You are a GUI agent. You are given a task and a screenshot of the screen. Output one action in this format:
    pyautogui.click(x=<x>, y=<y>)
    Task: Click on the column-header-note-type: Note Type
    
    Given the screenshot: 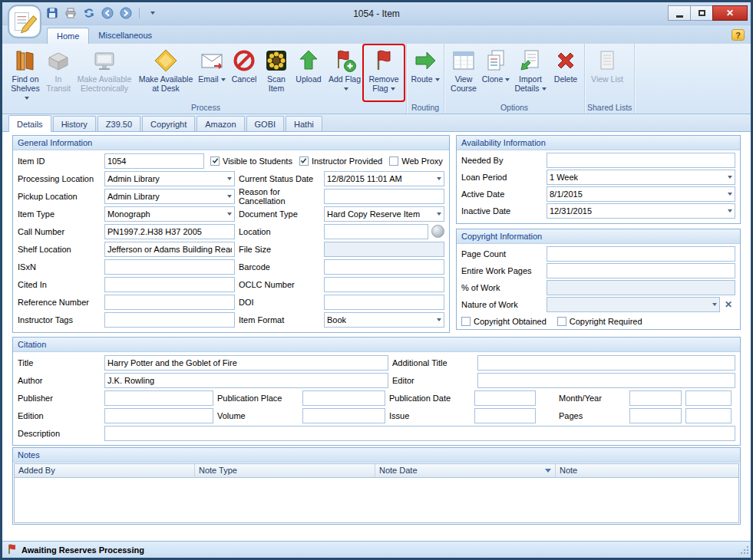 What is the action you would take?
    pyautogui.click(x=286, y=471)
    